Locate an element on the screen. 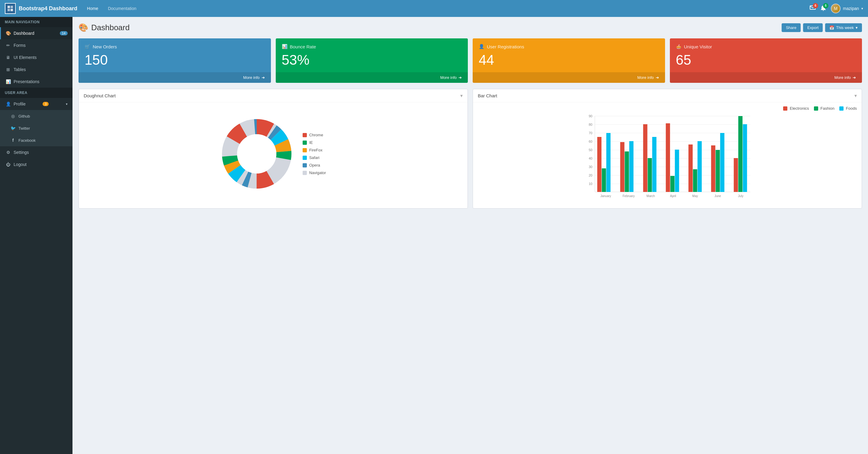 This screenshot has height=454, width=868. bar-legend: Electronics Fashion Foods is located at coordinates (667, 109).